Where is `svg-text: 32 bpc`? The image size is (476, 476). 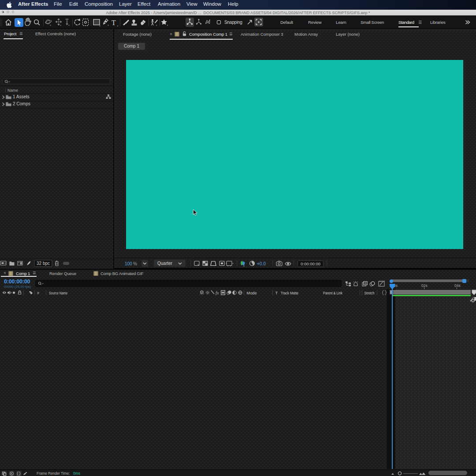 svg-text: 32 bpc is located at coordinates (43, 264).